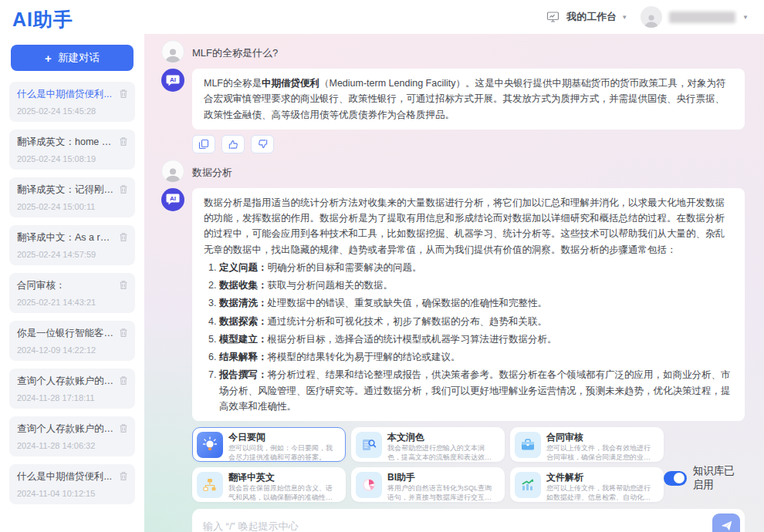 The height and width of the screenshot is (532, 764). Describe the element at coordinates (345, 268) in the screenshot. I see `step-desc: 明确分析的目标和需要解决的问题。` at that location.